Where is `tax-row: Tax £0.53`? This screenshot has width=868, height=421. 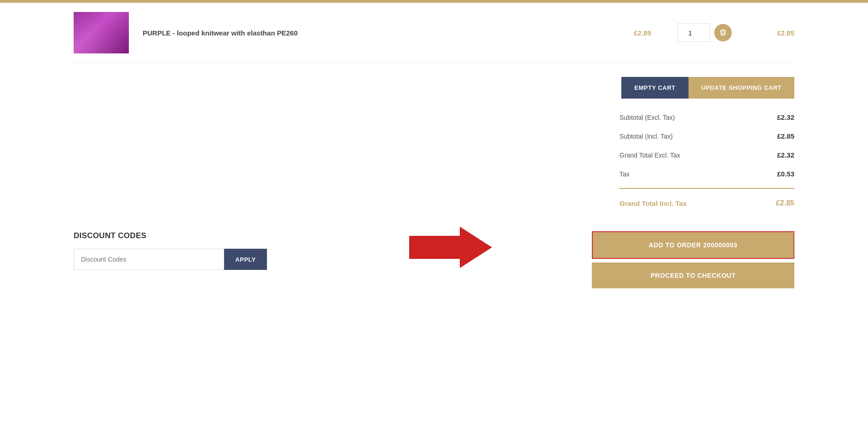 tax-row: Tax £0.53 is located at coordinates (707, 174).